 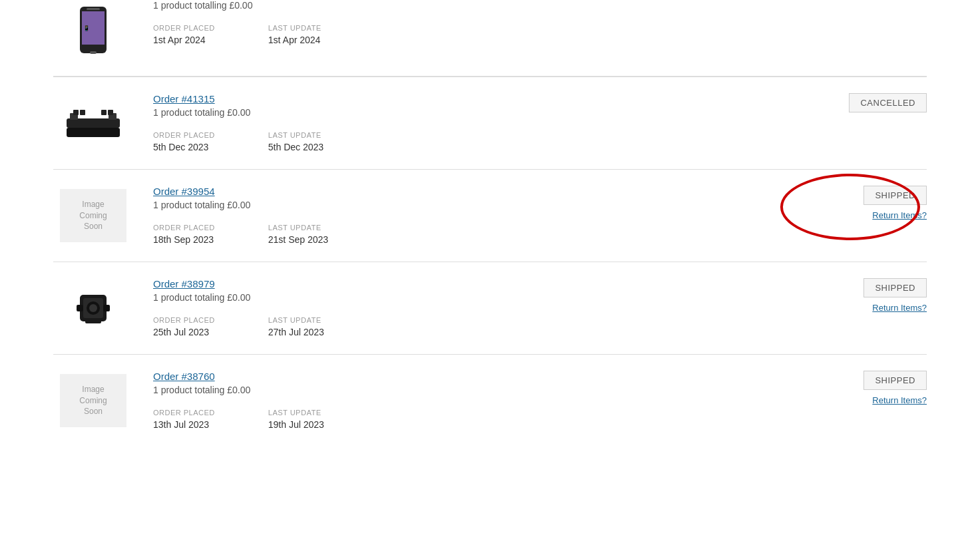 What do you see at coordinates (184, 142) in the screenshot?
I see `order-placed-section-41315: ORDER PLACED 5th Dec 2023` at bounding box center [184, 142].